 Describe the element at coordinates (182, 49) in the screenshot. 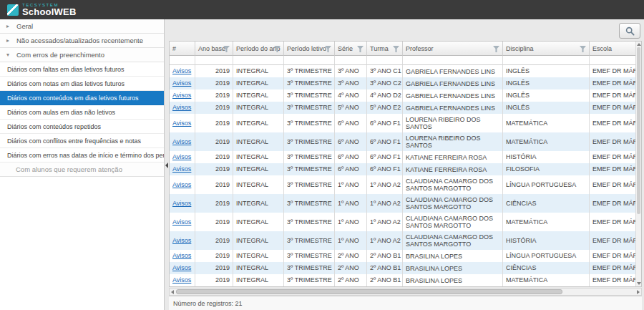

I see `column-header-num: #` at that location.